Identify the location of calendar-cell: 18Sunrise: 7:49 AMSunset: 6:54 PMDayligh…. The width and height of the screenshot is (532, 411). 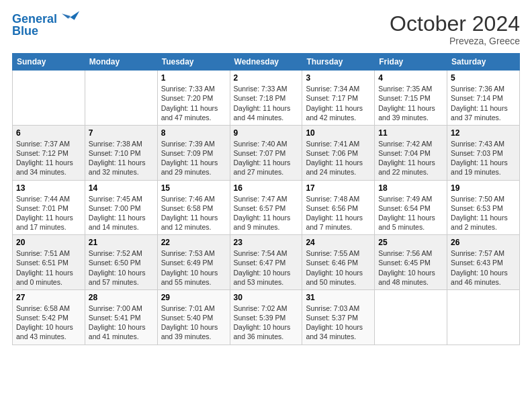
(411, 208).